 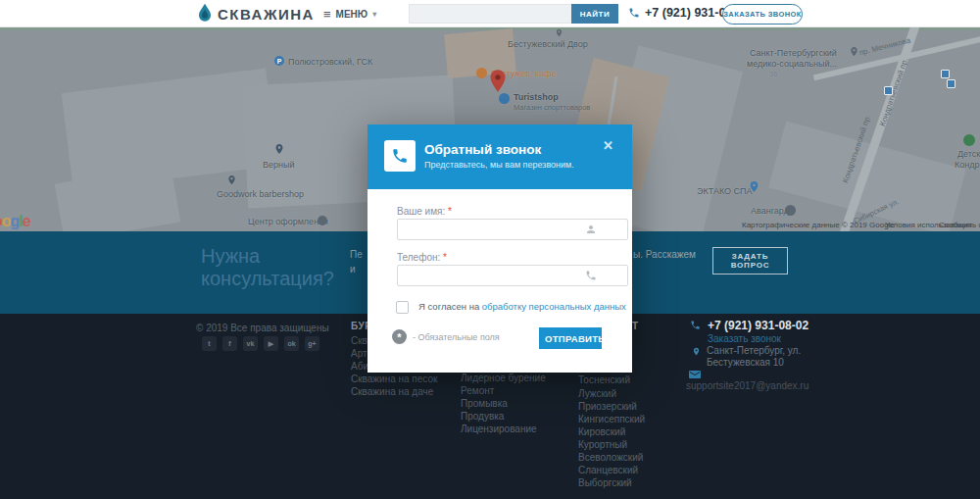 What do you see at coordinates (270, 343) in the screenshot?
I see `youtube-icon: ▶` at bounding box center [270, 343].